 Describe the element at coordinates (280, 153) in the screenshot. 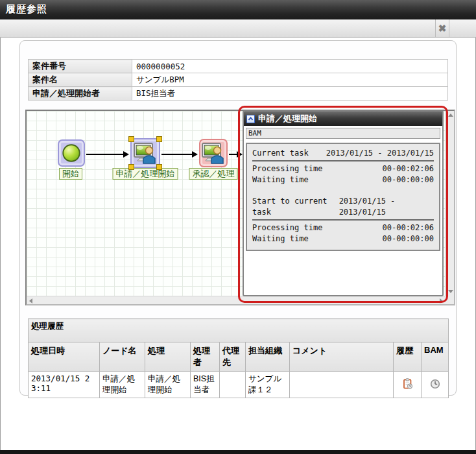

I see `stat-label: Current task` at that location.